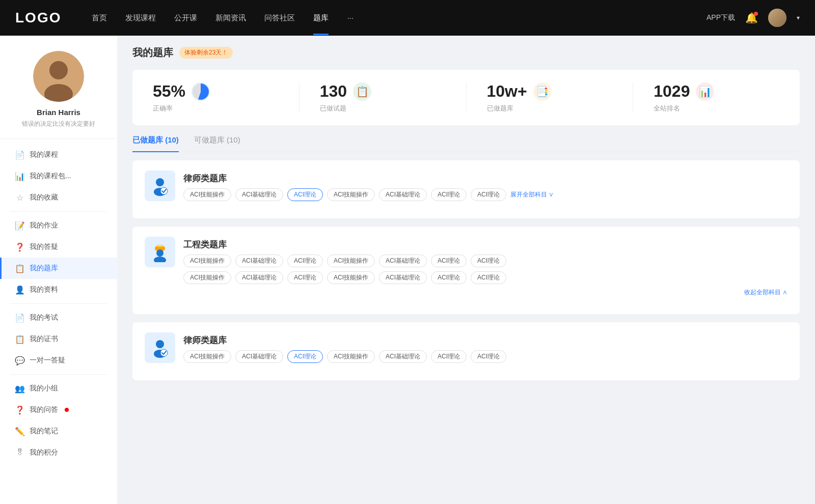 This screenshot has width=815, height=504. What do you see at coordinates (216, 92) in the screenshot?
I see `stat-accuracy-top: 55%` at bounding box center [216, 92].